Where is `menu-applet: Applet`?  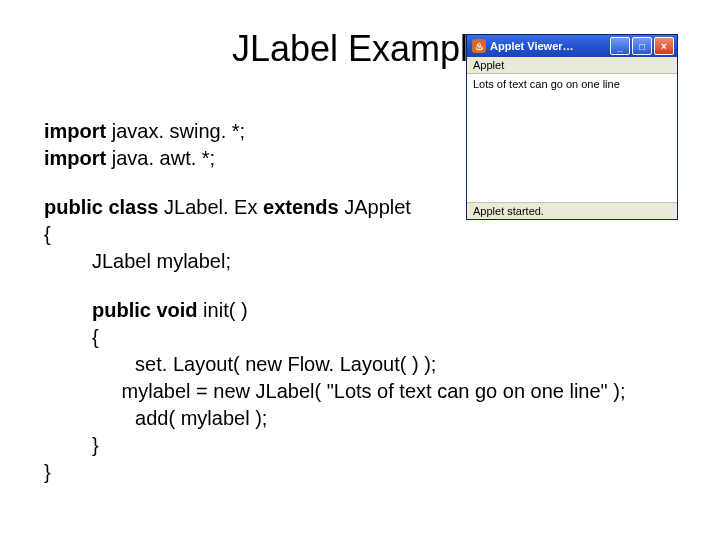
menu-applet: Applet is located at coordinates (572, 66).